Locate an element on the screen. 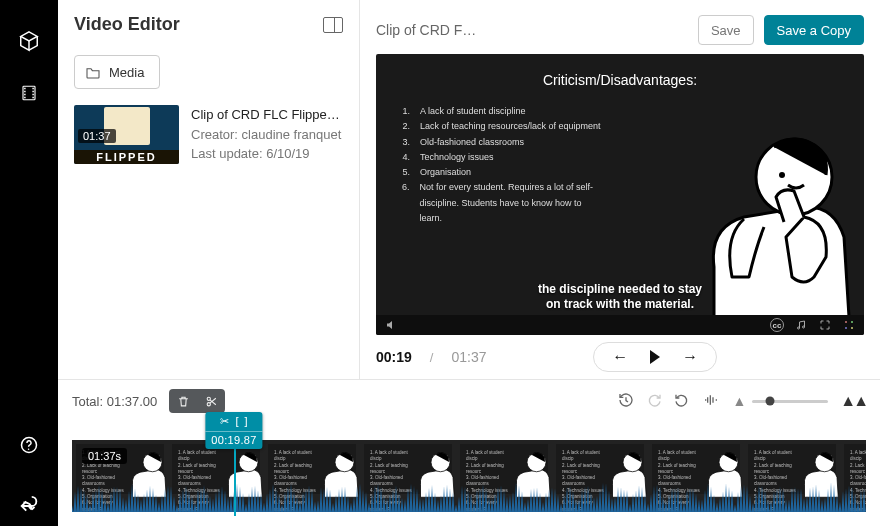 This screenshot has width=880, height=526. fullscreen-icon is located at coordinates (825, 325).